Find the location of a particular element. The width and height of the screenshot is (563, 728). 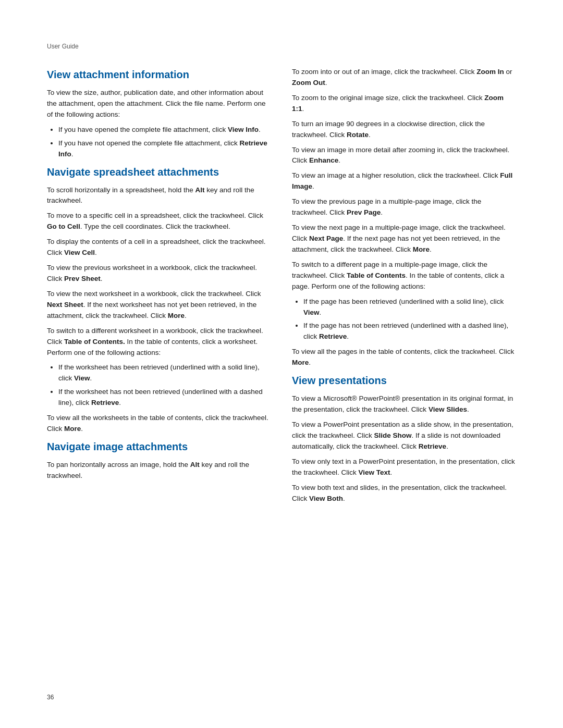

list-item: If the worksheet has been retrieved (und… is located at coordinates (165, 373).